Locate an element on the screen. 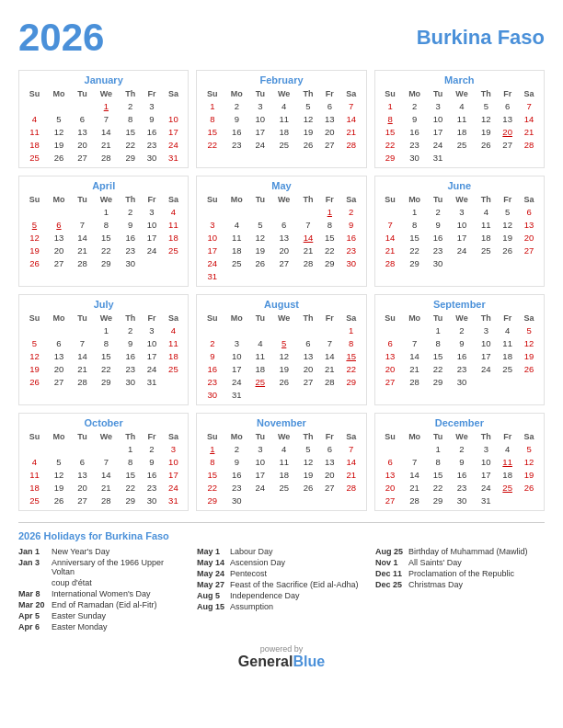 The width and height of the screenshot is (563, 728). holiday-date: Aug 15 is located at coordinates (212, 607).